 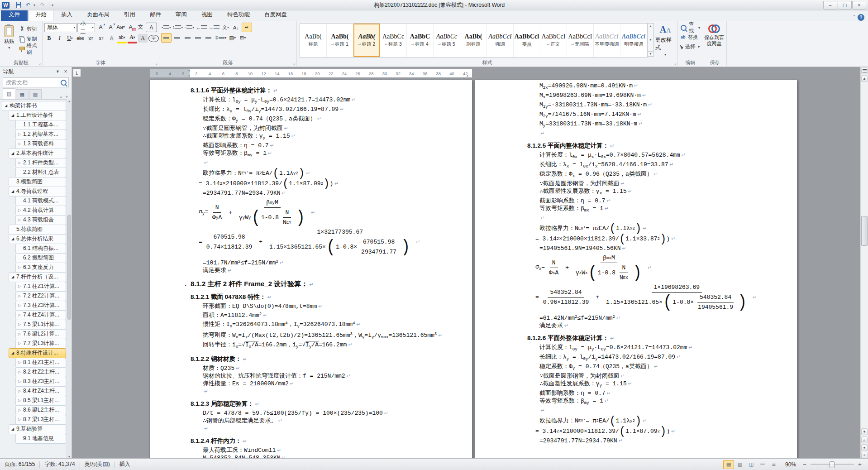 What do you see at coordinates (207, 15) in the screenshot?
I see `tab-view: 视图` at bounding box center [207, 15].